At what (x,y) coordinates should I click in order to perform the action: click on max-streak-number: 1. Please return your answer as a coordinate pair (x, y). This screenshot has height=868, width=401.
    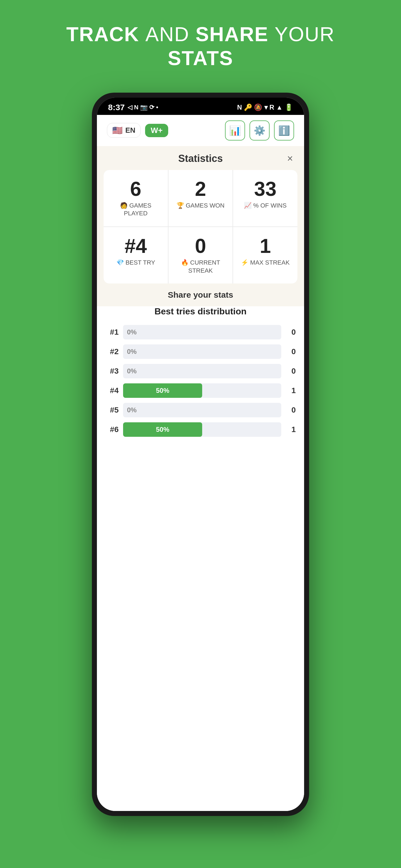
    Looking at the image, I should click on (265, 246).